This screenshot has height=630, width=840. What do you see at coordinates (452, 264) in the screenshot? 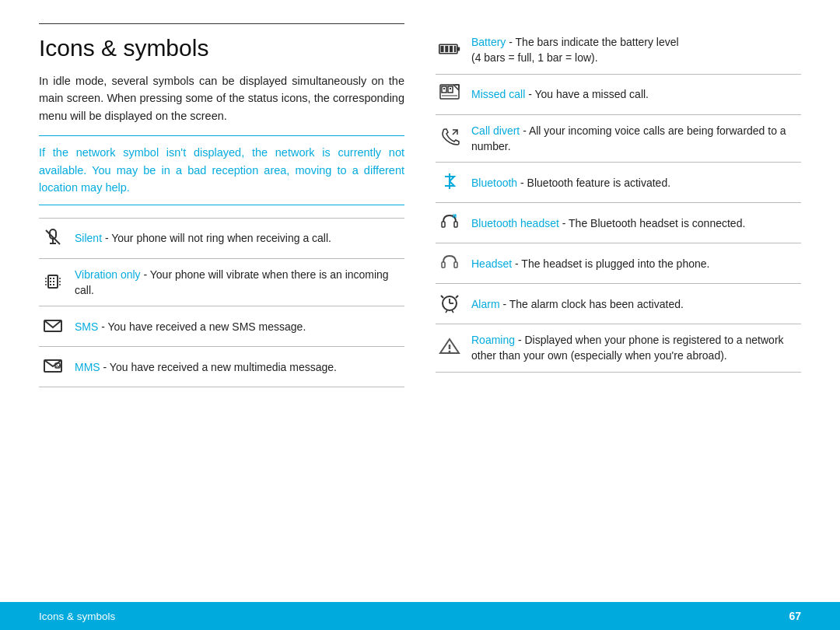
I see `headset-icon-cell` at bounding box center [452, 264].